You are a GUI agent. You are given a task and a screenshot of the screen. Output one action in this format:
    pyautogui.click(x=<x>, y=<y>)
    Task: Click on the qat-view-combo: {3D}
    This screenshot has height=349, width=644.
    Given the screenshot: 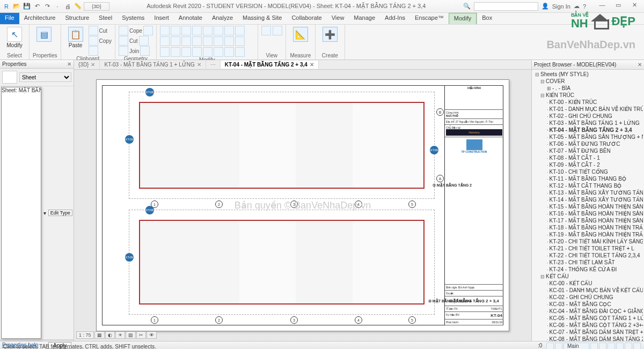 What is the action you would take?
    pyautogui.click(x=97, y=6)
    